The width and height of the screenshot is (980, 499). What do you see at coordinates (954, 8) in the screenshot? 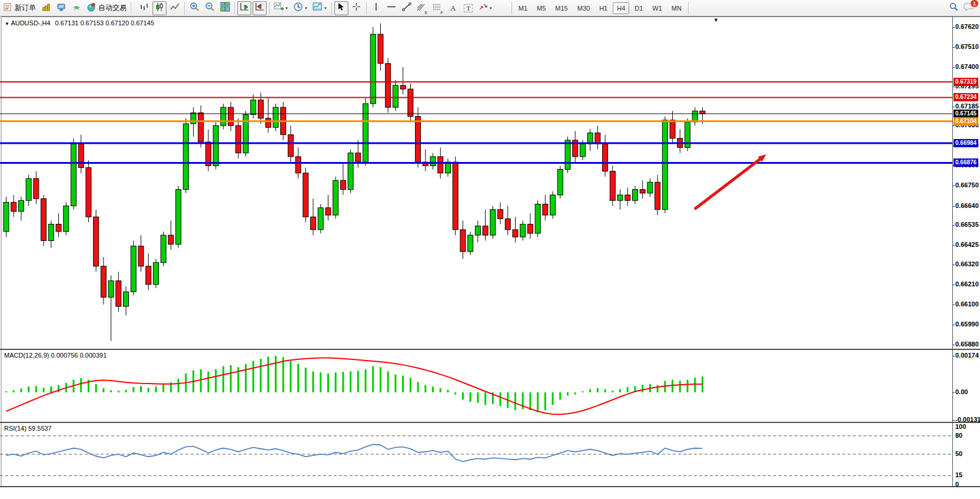
I see `search-icon` at bounding box center [954, 8].